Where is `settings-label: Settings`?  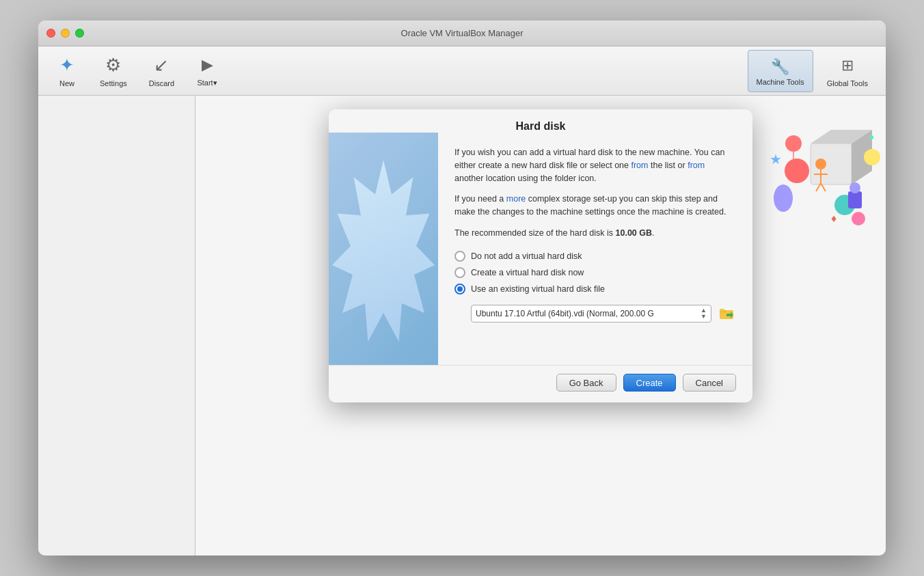 settings-label: Settings is located at coordinates (113, 83).